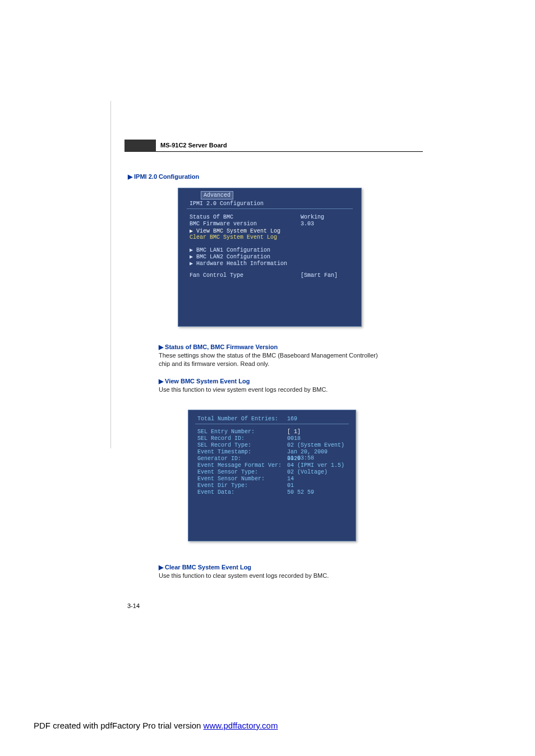  I want to click on vertical-divider, so click(111, 275).